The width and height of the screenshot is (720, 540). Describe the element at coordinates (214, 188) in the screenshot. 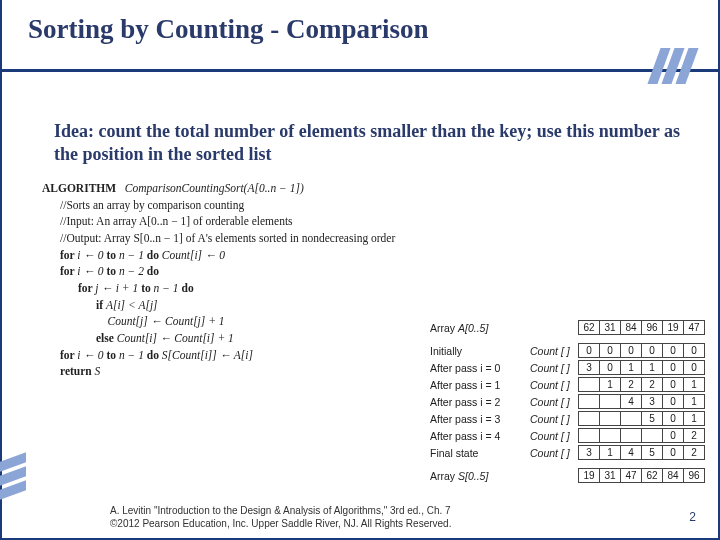

I see `algo-name: ComparisonCountingSort(A[0..n − 1])` at that location.